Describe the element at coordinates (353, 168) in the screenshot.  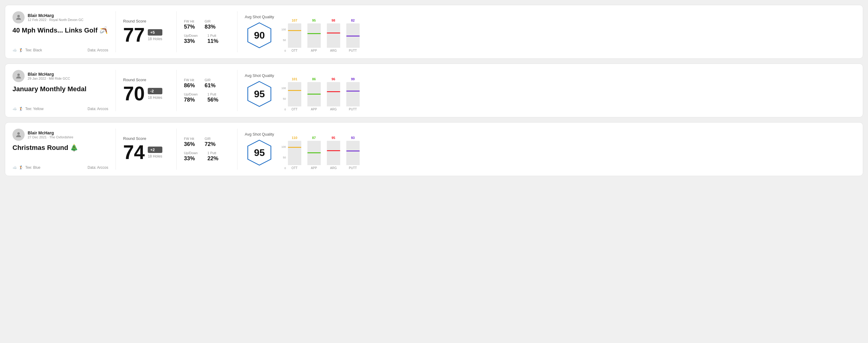
I see `chart-x-label: PUTT` at that location.